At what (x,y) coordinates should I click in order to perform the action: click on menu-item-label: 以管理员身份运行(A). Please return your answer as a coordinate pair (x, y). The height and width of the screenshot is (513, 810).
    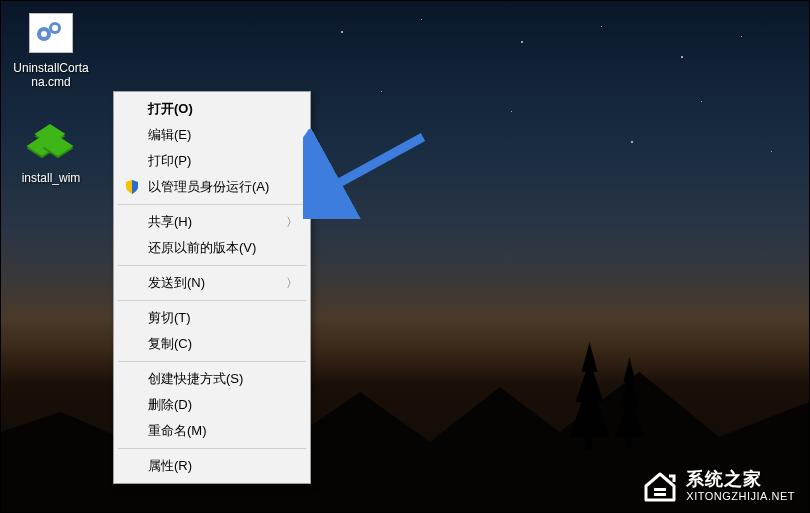
    Looking at the image, I should click on (208, 187).